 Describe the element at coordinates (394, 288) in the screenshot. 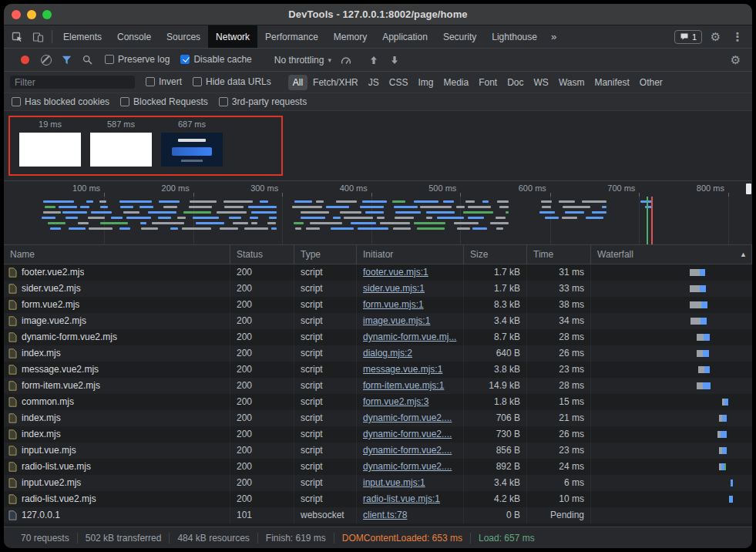

I see `initiator-link: sider.vue.mjs:1` at that location.